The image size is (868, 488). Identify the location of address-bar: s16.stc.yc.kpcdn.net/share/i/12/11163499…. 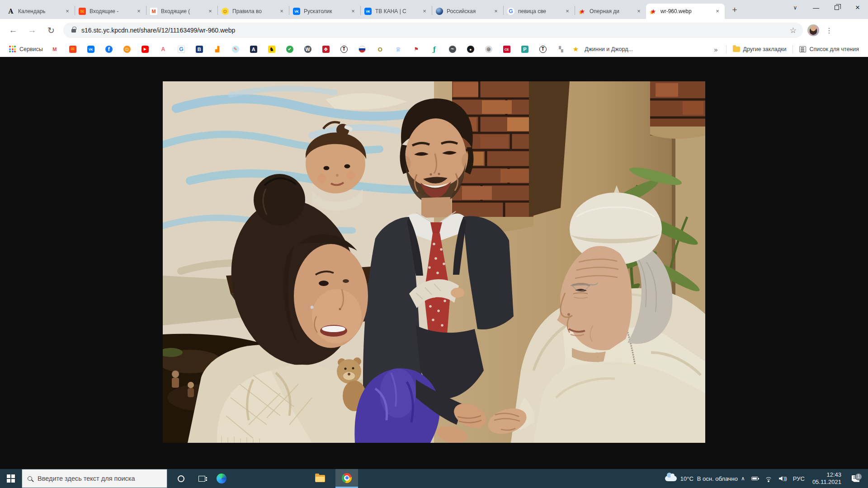
(433, 30).